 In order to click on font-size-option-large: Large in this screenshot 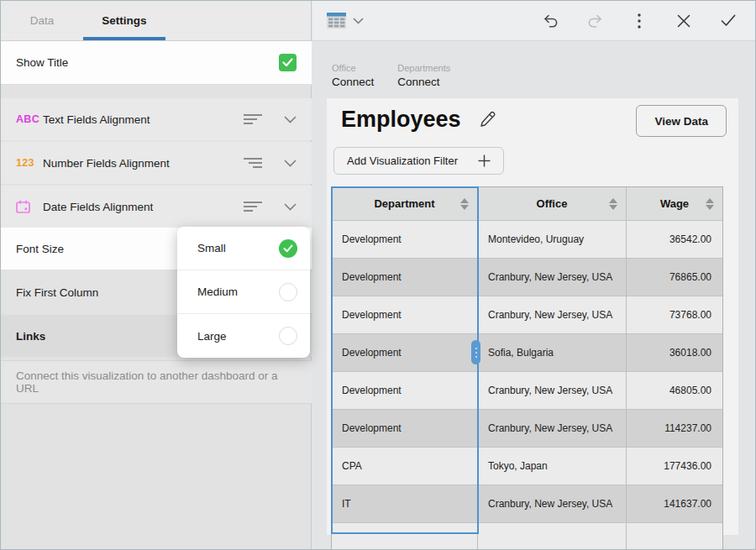, I will do `click(244, 336)`.